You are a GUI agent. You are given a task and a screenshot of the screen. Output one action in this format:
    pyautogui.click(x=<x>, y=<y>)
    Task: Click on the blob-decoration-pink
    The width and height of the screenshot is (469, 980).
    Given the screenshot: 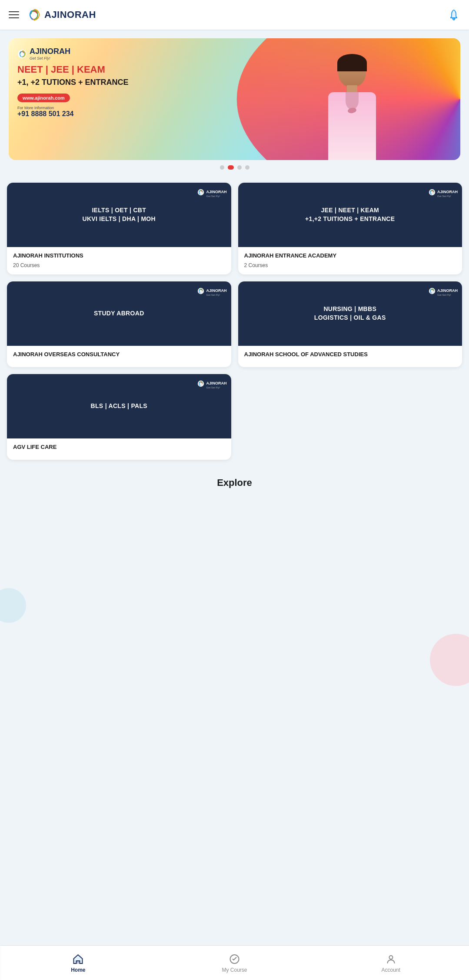 What is the action you would take?
    pyautogui.click(x=449, y=660)
    